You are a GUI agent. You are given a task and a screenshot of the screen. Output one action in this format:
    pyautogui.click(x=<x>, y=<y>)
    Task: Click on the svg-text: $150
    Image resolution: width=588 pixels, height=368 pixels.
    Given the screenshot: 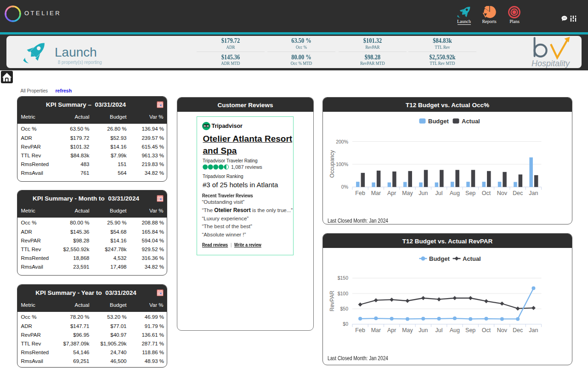 What is the action you would take?
    pyautogui.click(x=343, y=278)
    